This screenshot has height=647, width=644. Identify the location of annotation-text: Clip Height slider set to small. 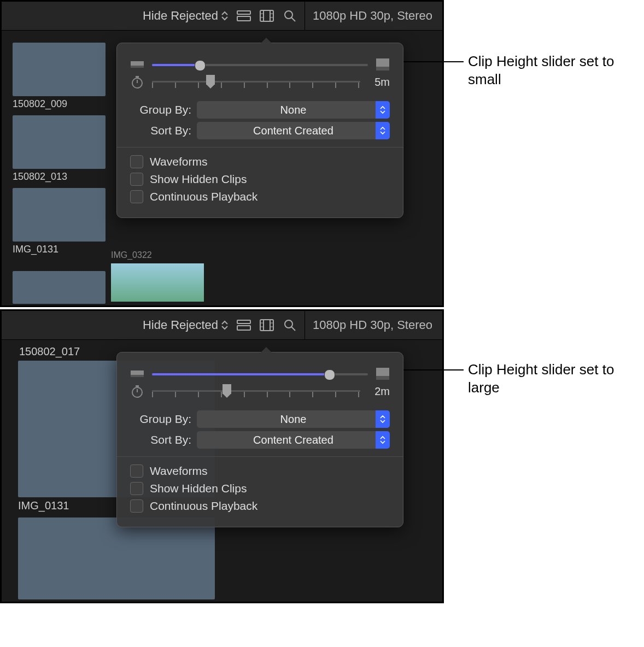
(553, 70).